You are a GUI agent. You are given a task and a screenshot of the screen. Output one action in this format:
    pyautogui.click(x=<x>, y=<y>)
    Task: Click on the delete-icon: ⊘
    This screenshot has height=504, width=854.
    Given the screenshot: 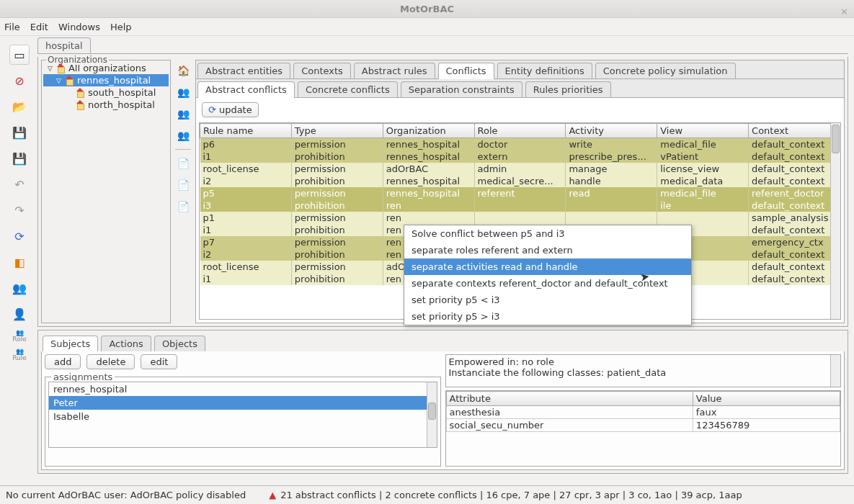 What is the action you would take?
    pyautogui.click(x=19, y=81)
    